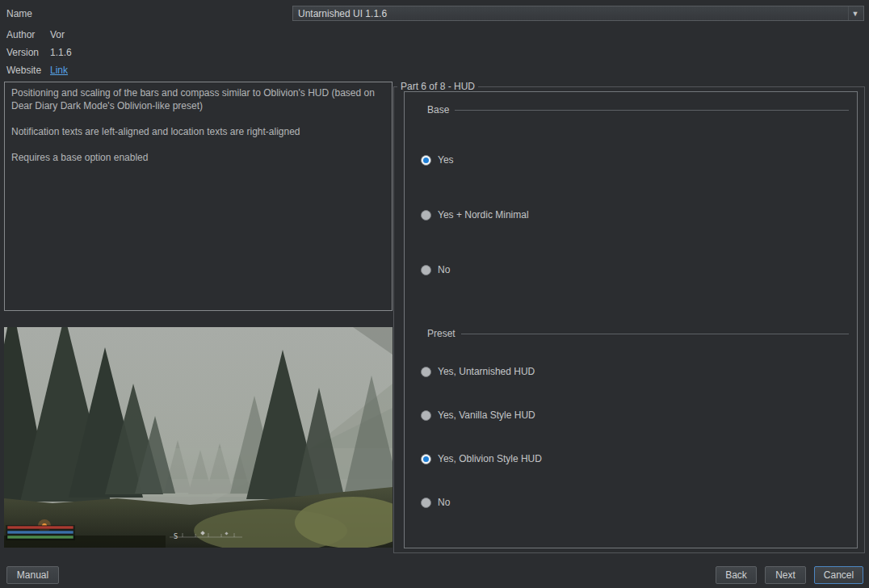 Image resolution: width=869 pixels, height=588 pixels. Describe the element at coordinates (785, 575) in the screenshot. I see `next-button: Next` at that location.